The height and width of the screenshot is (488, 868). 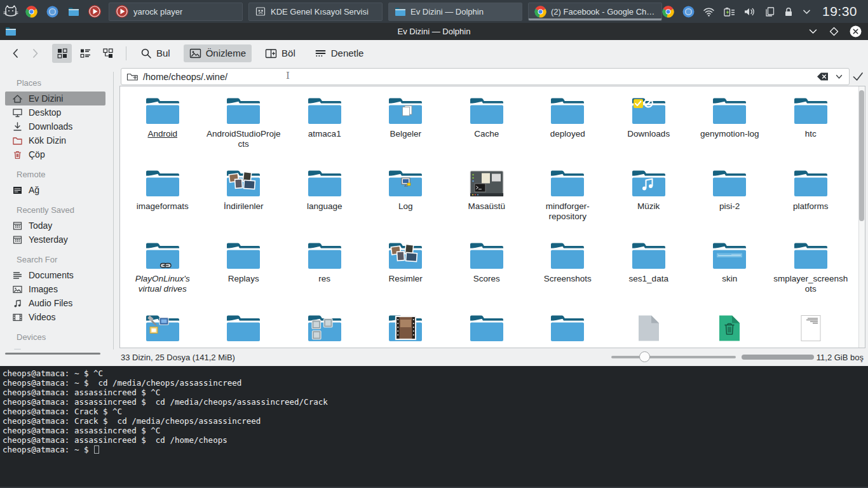 I want to click on file-item: htc, so click(x=811, y=131).